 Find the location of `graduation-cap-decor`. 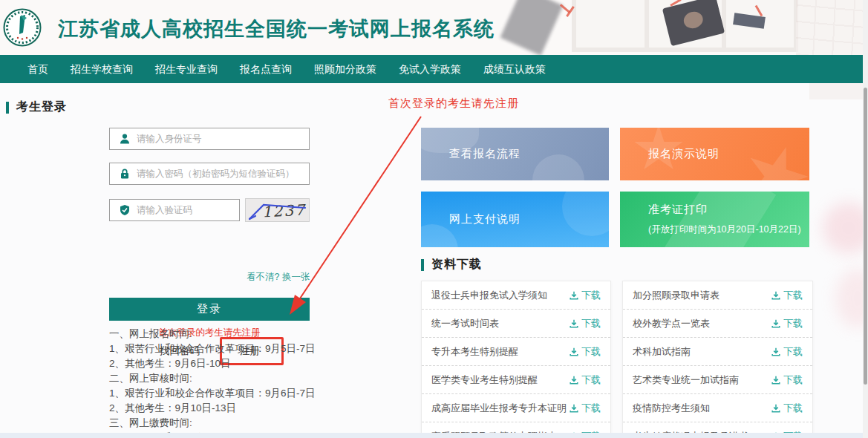

graduation-cap-decor is located at coordinates (532, 27).